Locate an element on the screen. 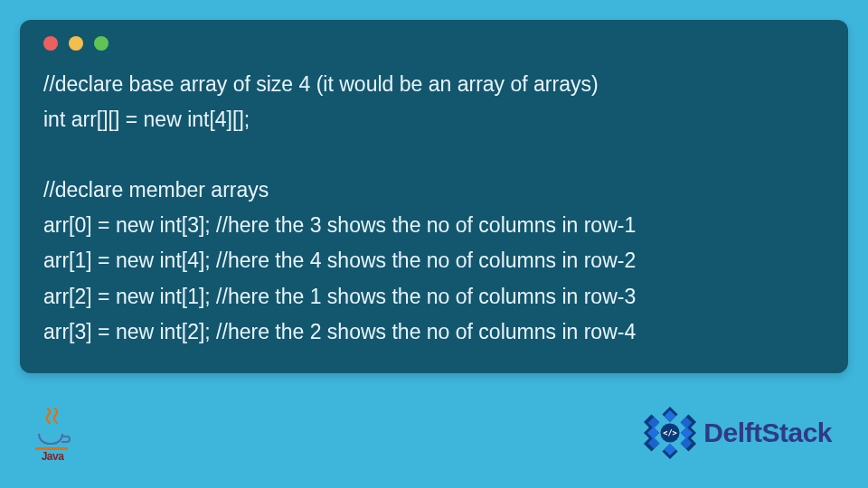  code-comment: //declare base array of size 4 (it would… is located at coordinates (321, 84).